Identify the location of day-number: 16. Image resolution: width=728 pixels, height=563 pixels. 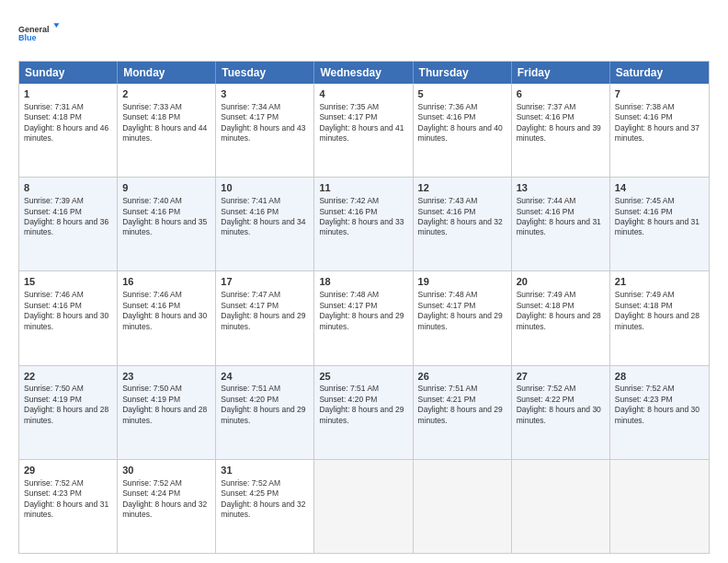
(166, 282).